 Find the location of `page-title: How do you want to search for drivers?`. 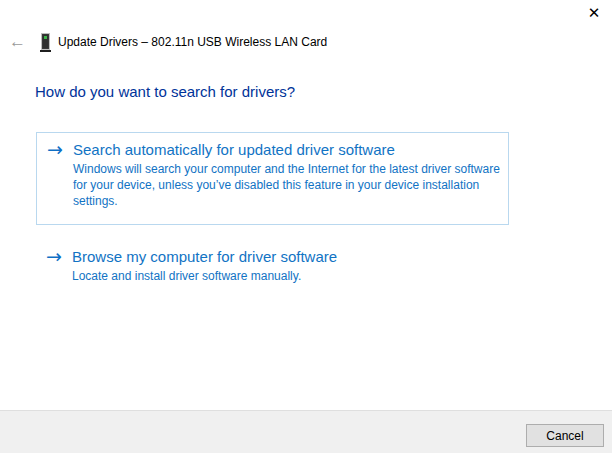

page-title: How do you want to search for drivers? is located at coordinates (165, 92).